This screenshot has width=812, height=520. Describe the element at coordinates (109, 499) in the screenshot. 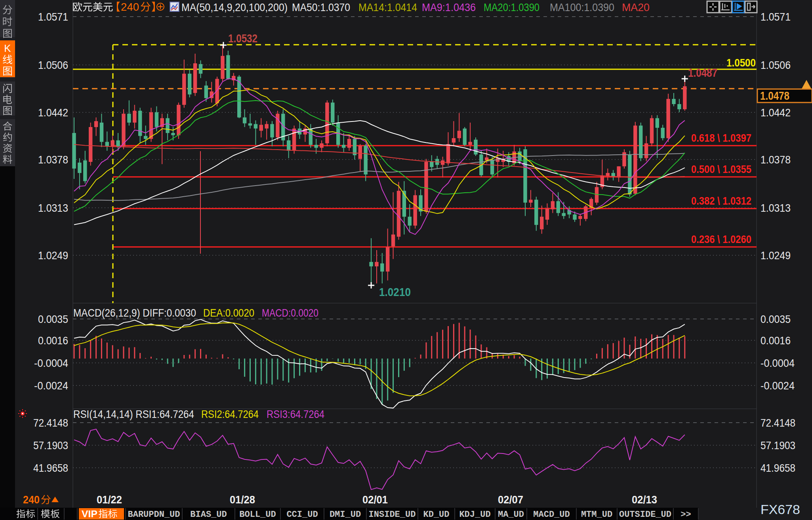

I see `svg-text: 01/22` at that location.